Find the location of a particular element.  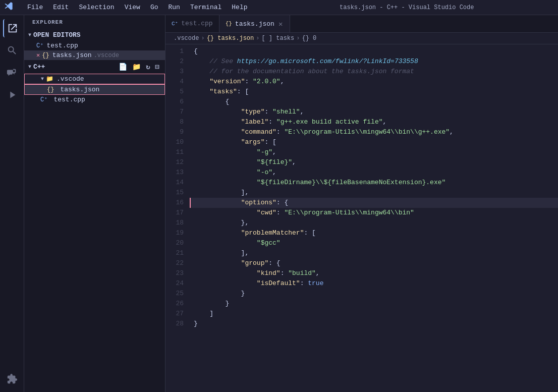

code-line-9: "command": "E:\\program-Utils\\mingw64\\… is located at coordinates (374, 132).